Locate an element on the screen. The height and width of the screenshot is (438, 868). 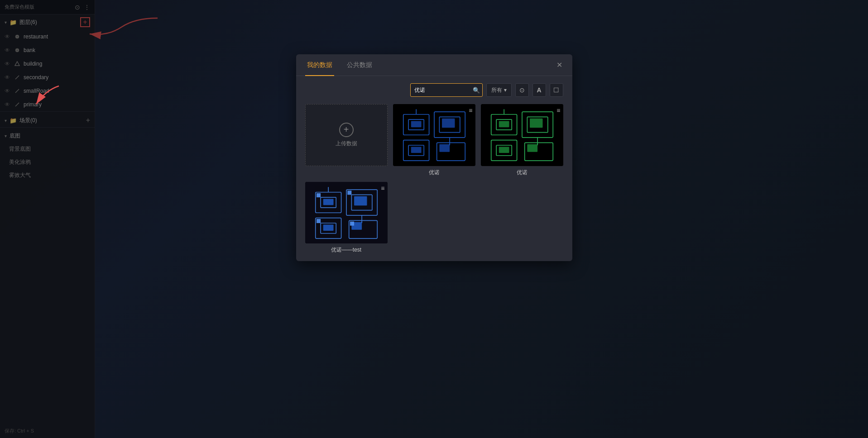
filter-dropdown: 所有 ▾ is located at coordinates (499, 90).